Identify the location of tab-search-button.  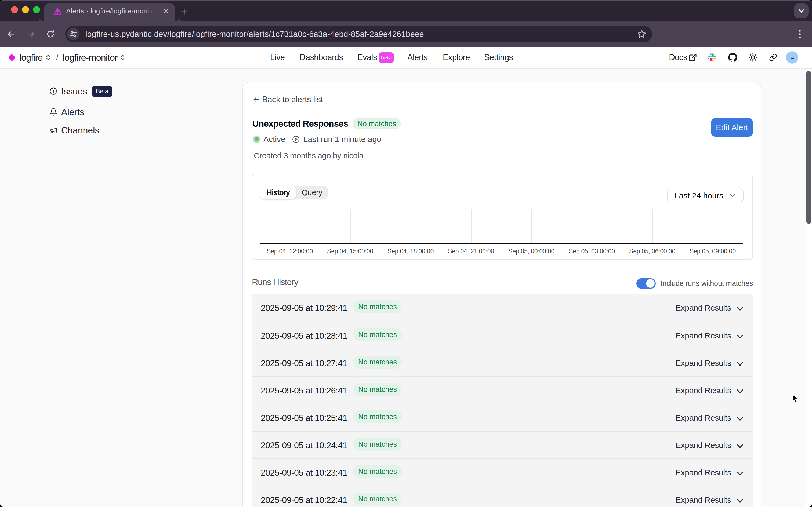
(801, 11).